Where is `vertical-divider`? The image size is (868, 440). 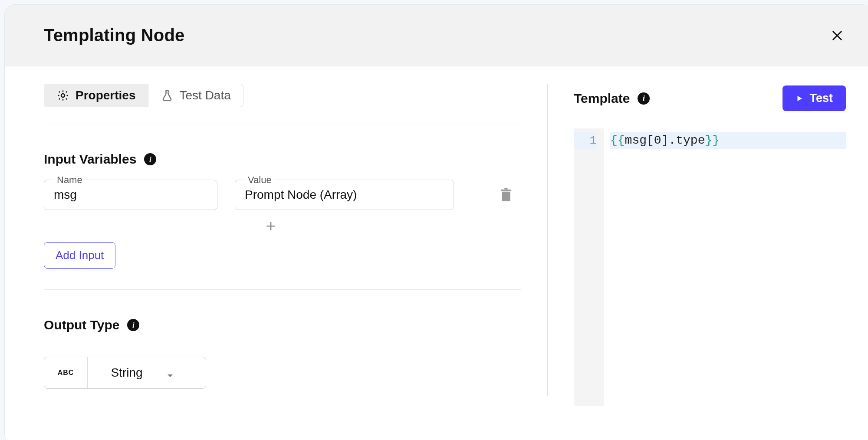 vertical-divider is located at coordinates (548, 240).